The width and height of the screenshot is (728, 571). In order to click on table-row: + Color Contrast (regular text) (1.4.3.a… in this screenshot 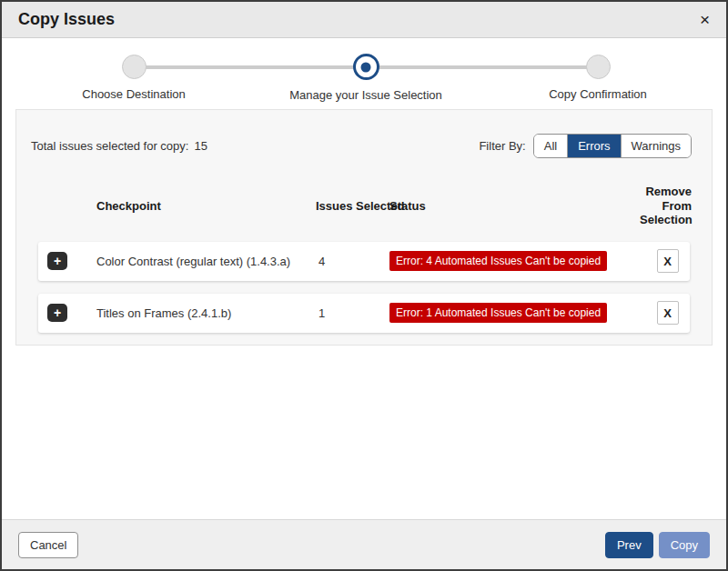, I will do `click(364, 262)`.